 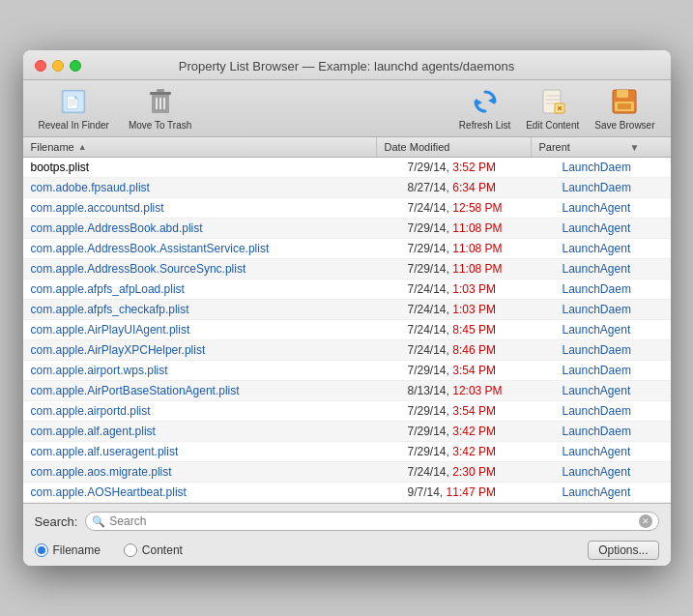 I want to click on col-header-date: Date Modified, so click(x=454, y=147).